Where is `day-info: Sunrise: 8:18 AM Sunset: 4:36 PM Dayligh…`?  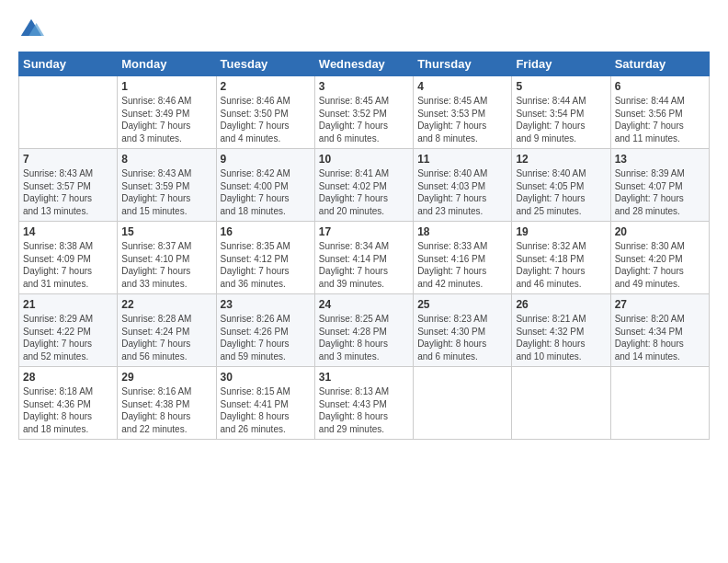
day-info: Sunrise: 8:18 AM Sunset: 4:36 PM Dayligh… is located at coordinates (68, 410).